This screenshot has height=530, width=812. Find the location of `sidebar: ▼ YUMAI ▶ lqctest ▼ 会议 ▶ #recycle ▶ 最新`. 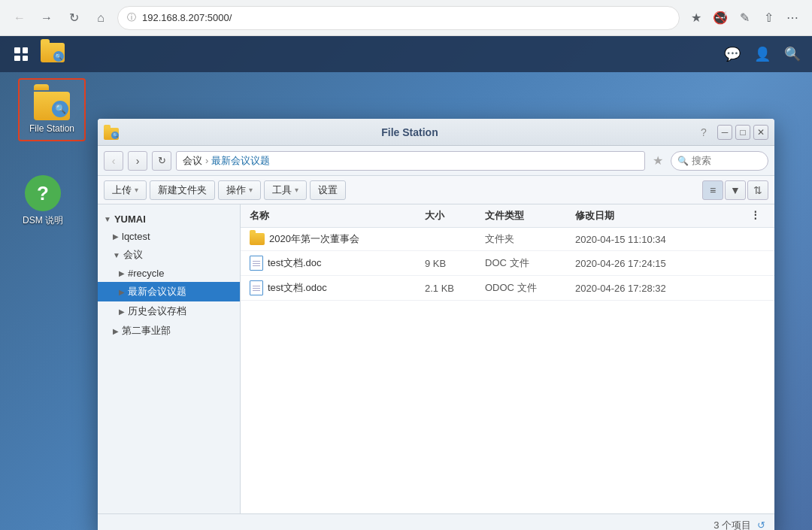

sidebar: ▼ YUMAI ▶ lqctest ▼ 会议 ▶ #recycle ▶ 最新 is located at coordinates (169, 359).